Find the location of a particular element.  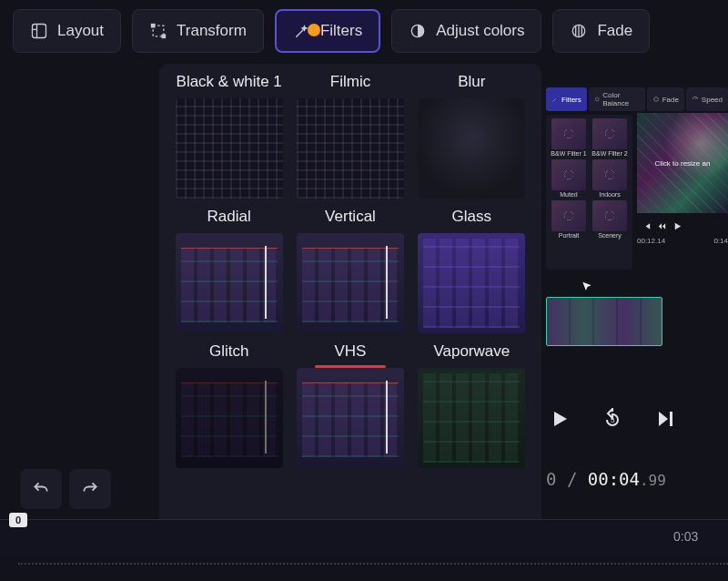

cursor-icon is located at coordinates (587, 287).